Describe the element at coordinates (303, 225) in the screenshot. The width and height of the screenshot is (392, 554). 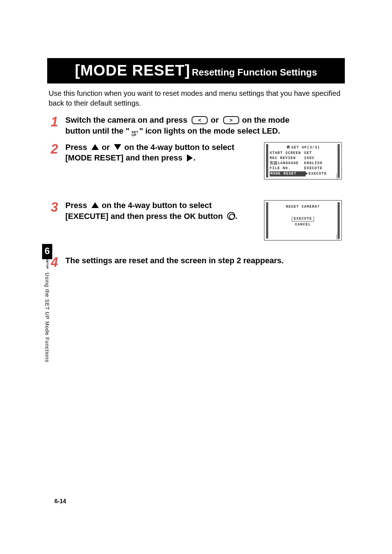
I see `lcd-option-cancel: CANCEL` at that location.